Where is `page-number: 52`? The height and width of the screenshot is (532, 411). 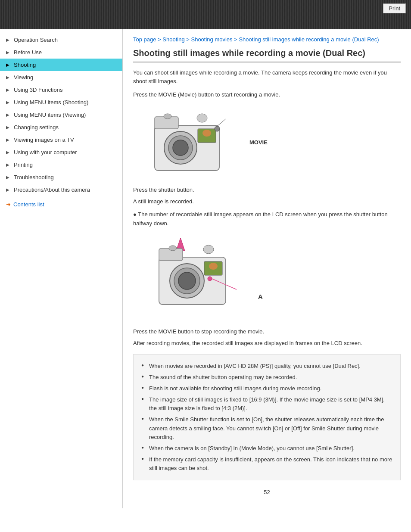 page-number: 52 is located at coordinates (267, 492).